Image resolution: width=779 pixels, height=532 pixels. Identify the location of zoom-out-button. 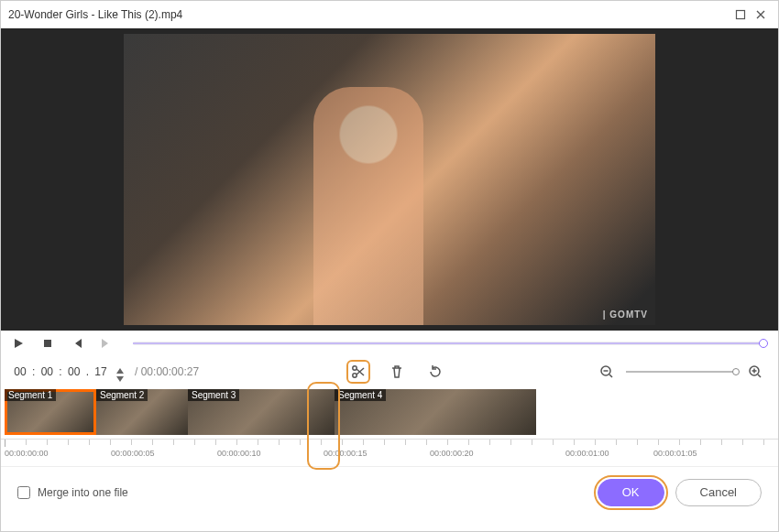
(607, 372).